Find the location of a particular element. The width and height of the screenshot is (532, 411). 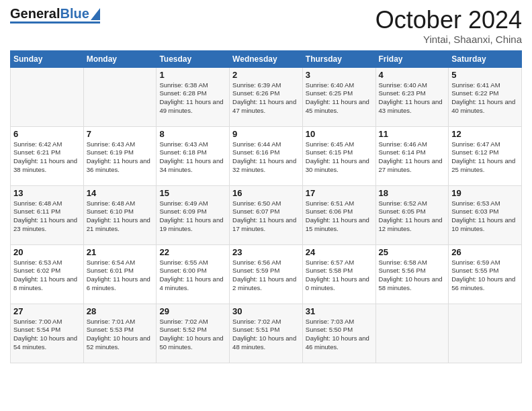

calendar-cell: 30Sunrise: 7:02 AMSunset: 5:51 PMDayligh… is located at coordinates (266, 333).